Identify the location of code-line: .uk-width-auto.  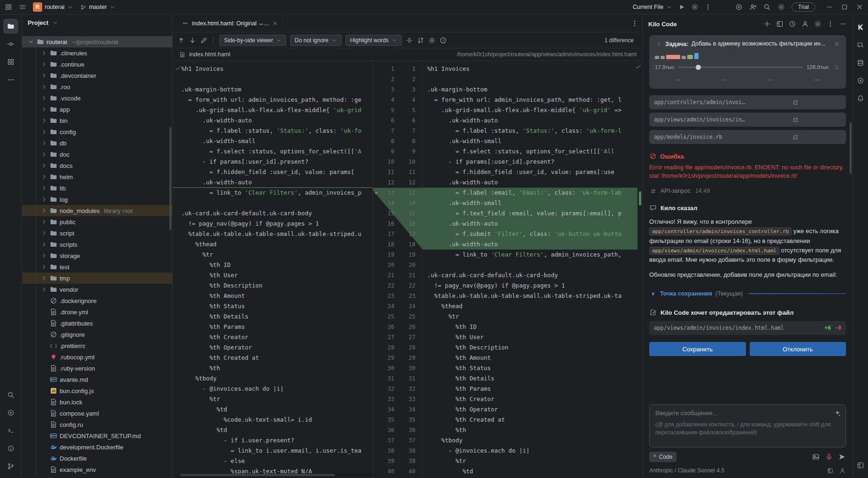
(272, 121).